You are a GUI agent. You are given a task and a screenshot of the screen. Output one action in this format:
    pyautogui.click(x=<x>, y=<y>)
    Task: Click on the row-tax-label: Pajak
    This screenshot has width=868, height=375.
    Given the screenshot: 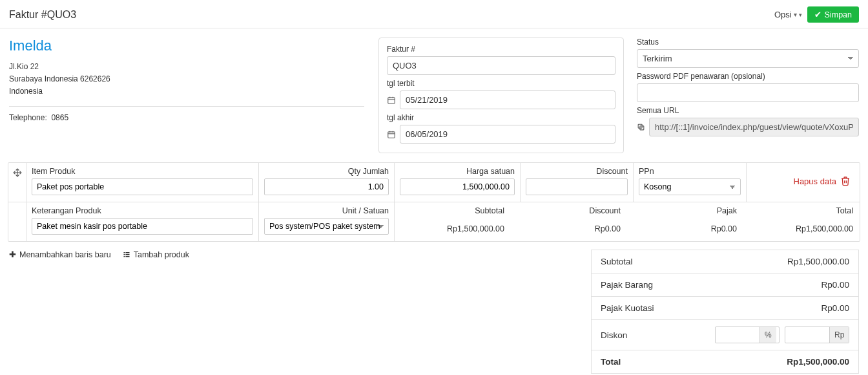 What is the action you would take?
    pyautogui.click(x=685, y=211)
    